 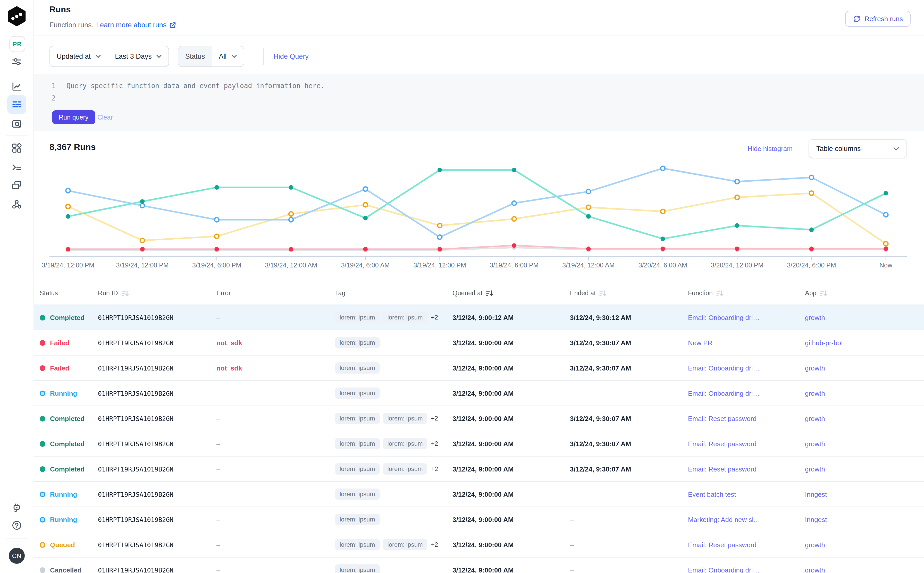 I want to click on status-filter-dropdown: All, so click(x=227, y=56).